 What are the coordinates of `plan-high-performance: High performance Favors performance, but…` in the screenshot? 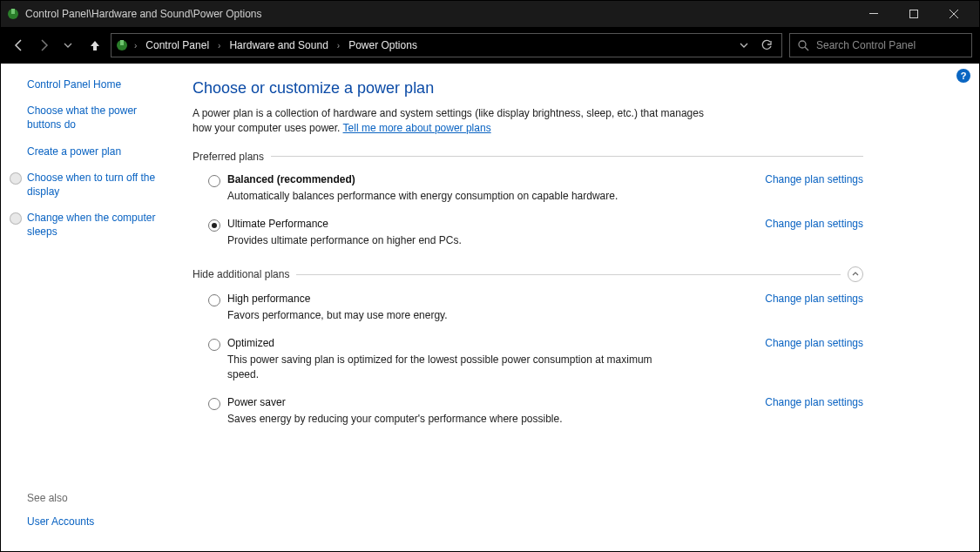 It's located at (528, 313).